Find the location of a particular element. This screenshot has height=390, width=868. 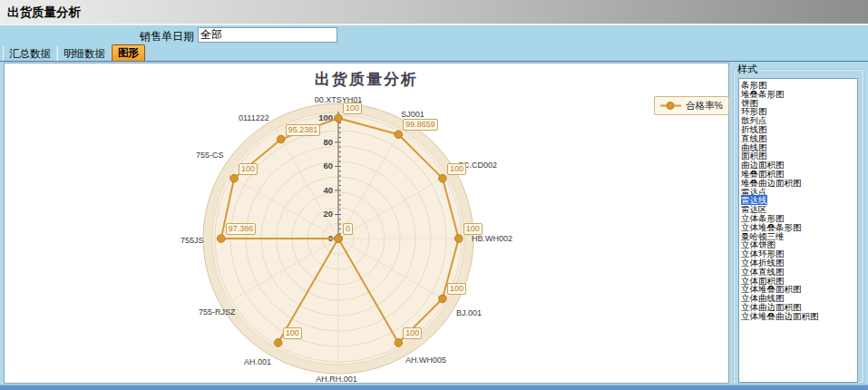

style-groupbox-title: 样式 is located at coordinates (747, 69).